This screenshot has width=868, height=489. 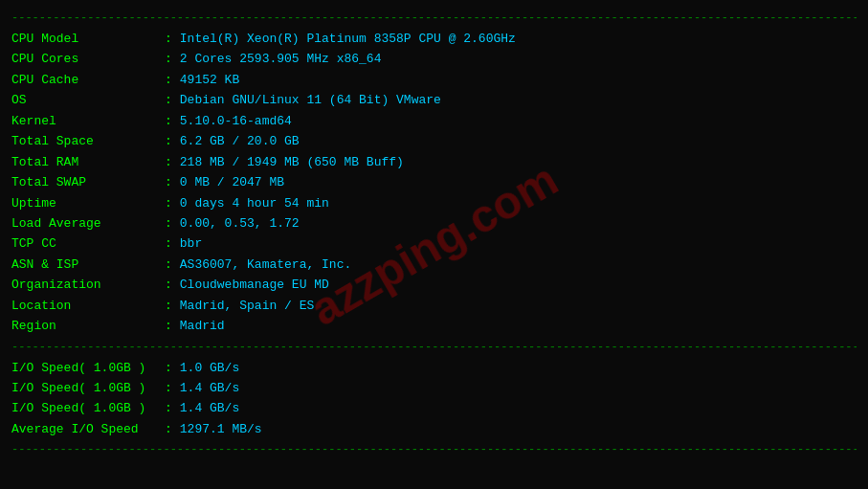 I want to click on io-colon-2: :, so click(x=168, y=408).